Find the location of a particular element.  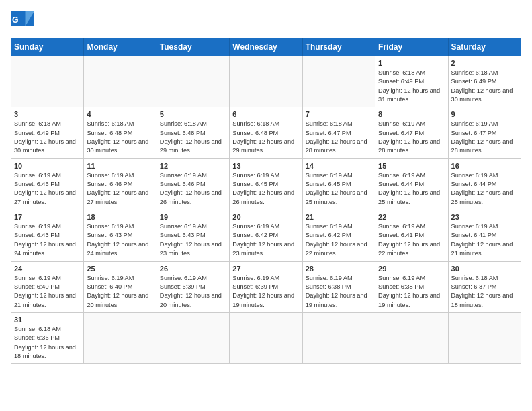

calendar-cell: 25Sunrise: 6:19 AM Sunset: 6:40 PM Dayli… is located at coordinates (120, 287).